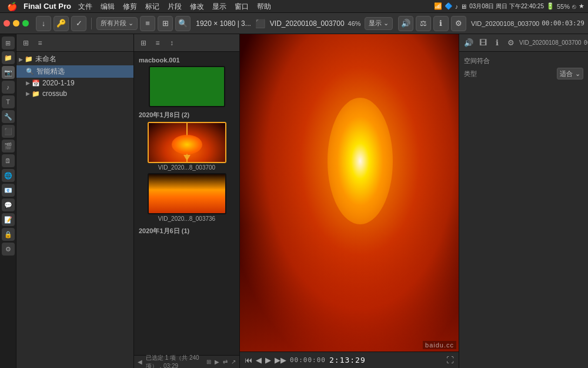 Image resolution: width=588 pixels, height=368 pixels. I want to click on fire-bright-spot, so click(360, 161).